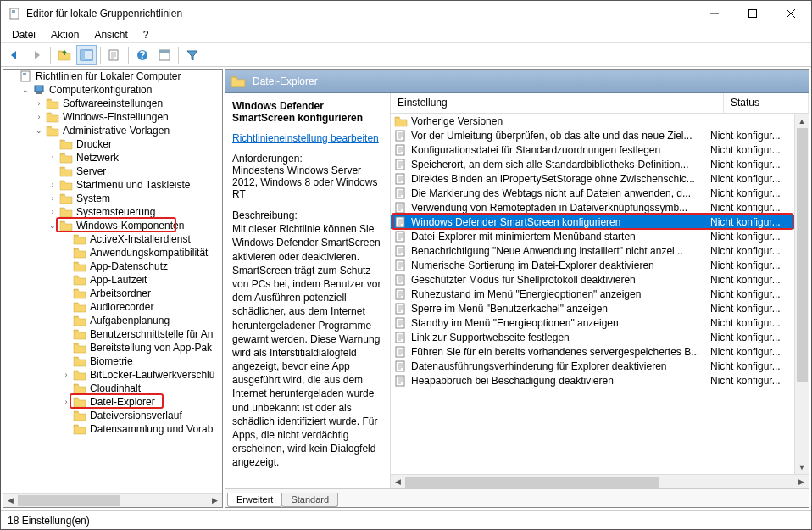  Describe the element at coordinates (790, 14) in the screenshot. I see `close-button` at that location.